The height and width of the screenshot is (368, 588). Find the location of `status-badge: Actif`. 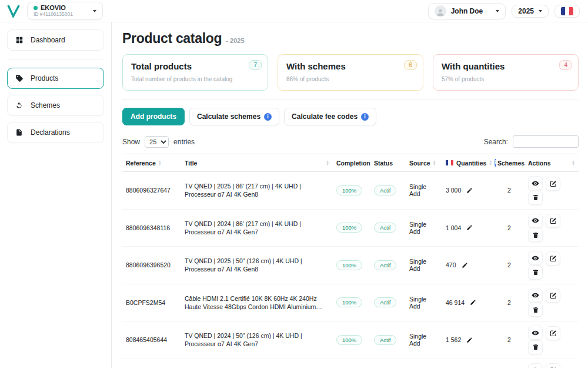

status-badge: Actif is located at coordinates (385, 303).